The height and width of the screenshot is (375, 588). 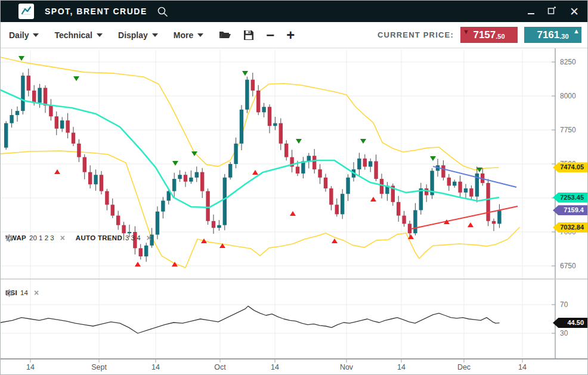 I want to click on auto-trend-close-icon: ×, so click(x=149, y=238).